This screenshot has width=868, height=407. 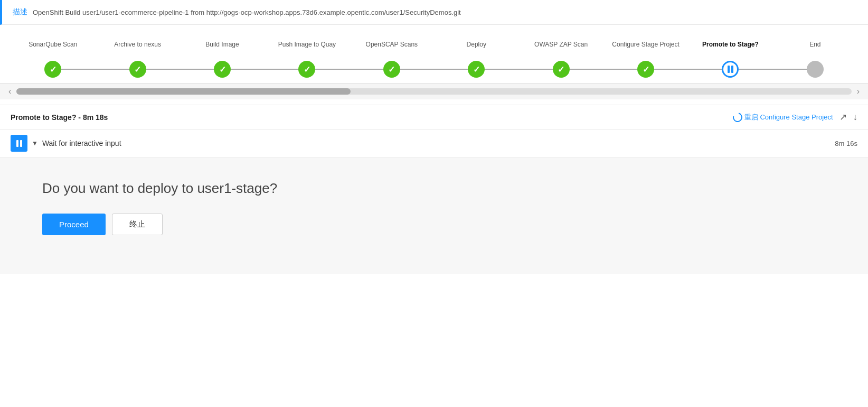 What do you see at coordinates (561, 57) in the screenshot?
I see `pipeline-step-owasp: OWASP ZAP Scan ✓` at bounding box center [561, 57].